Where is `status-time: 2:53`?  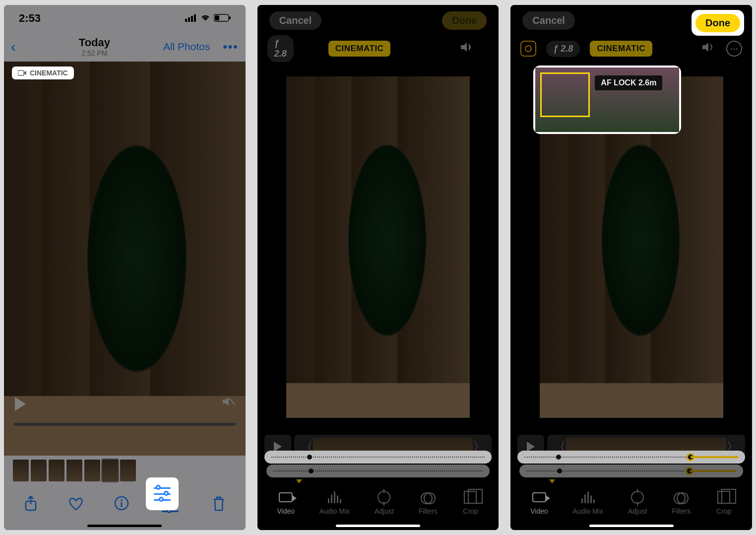 status-time: 2:53 is located at coordinates (30, 18).